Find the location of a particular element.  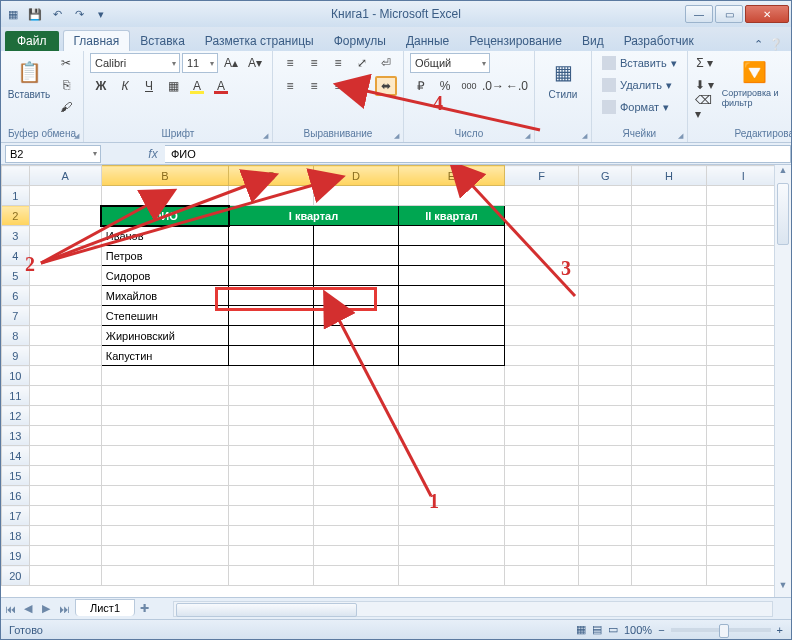

shrink-font-icon: A▾ is located at coordinates (255, 63).